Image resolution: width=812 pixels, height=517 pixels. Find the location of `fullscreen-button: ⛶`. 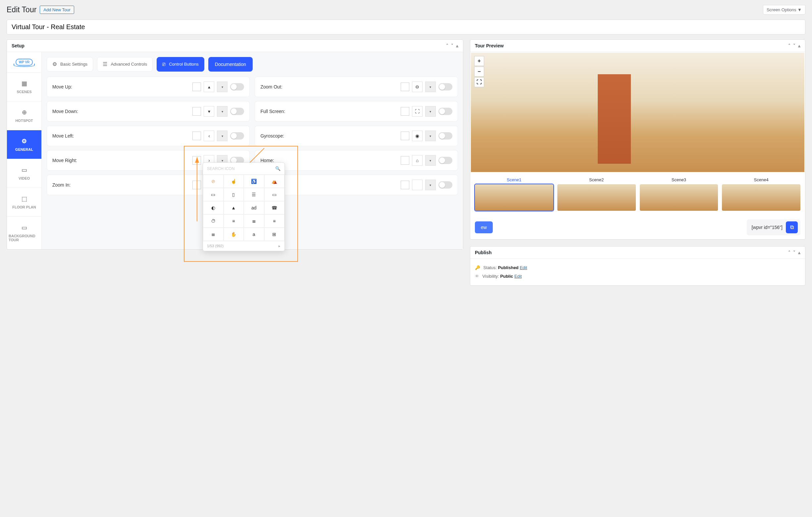

fullscreen-button: ⛶ is located at coordinates (479, 82).